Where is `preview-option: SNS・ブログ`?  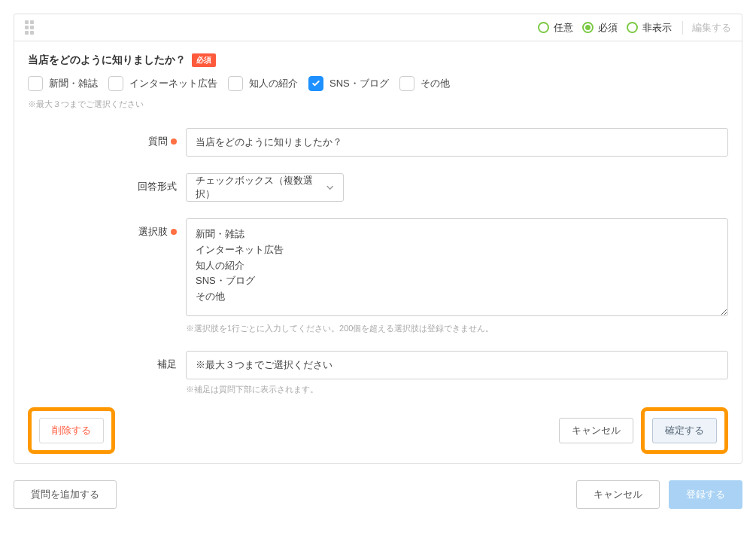 preview-option: SNS・ブログ is located at coordinates (349, 84).